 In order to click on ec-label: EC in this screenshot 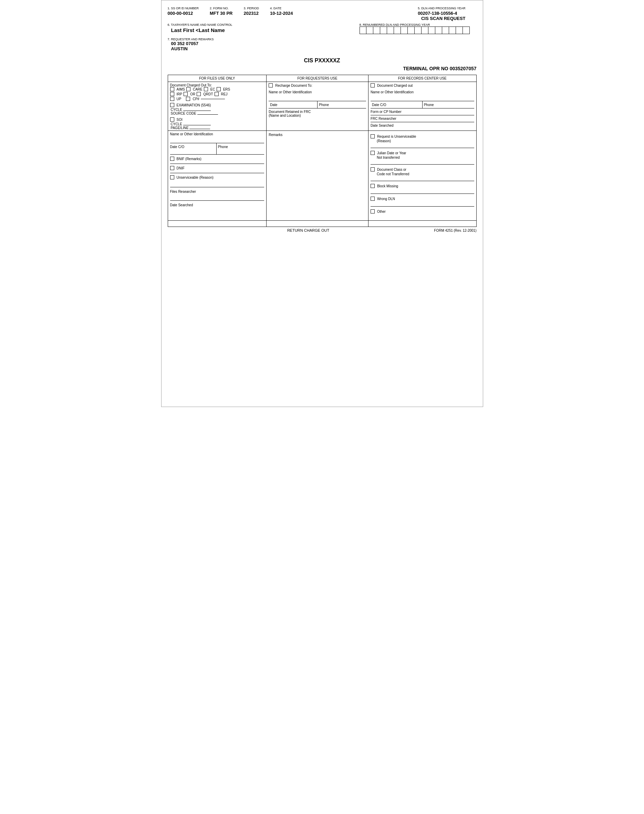, I will do `click(213, 89)`.